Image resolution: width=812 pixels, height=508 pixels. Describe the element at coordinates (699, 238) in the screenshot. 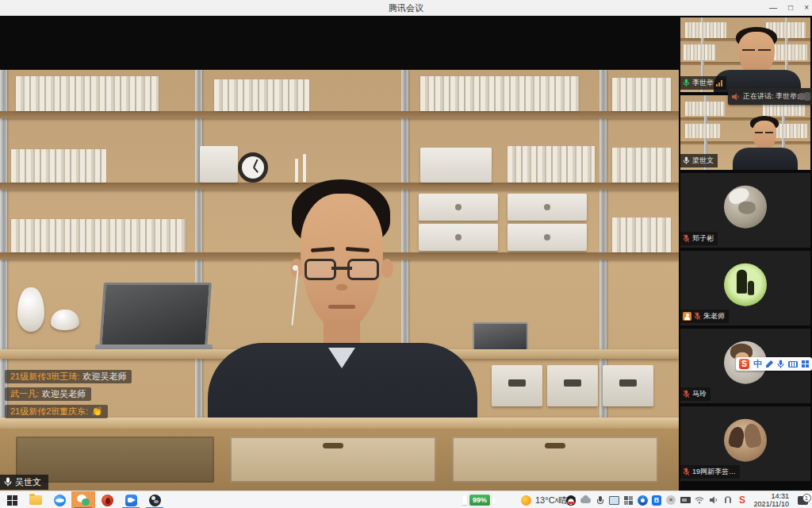

I see `participant-label: 郑子彬` at that location.